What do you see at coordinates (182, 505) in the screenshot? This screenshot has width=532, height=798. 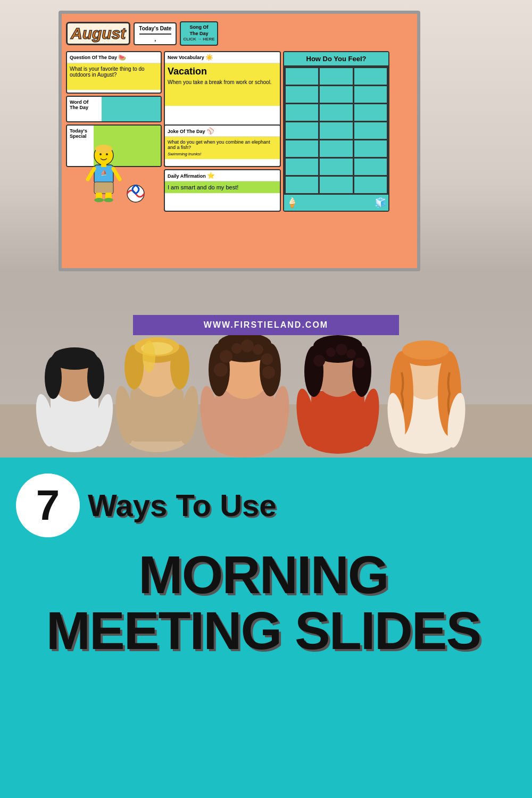 I see `ways-to-use-text: Ways To Use` at bounding box center [182, 505].